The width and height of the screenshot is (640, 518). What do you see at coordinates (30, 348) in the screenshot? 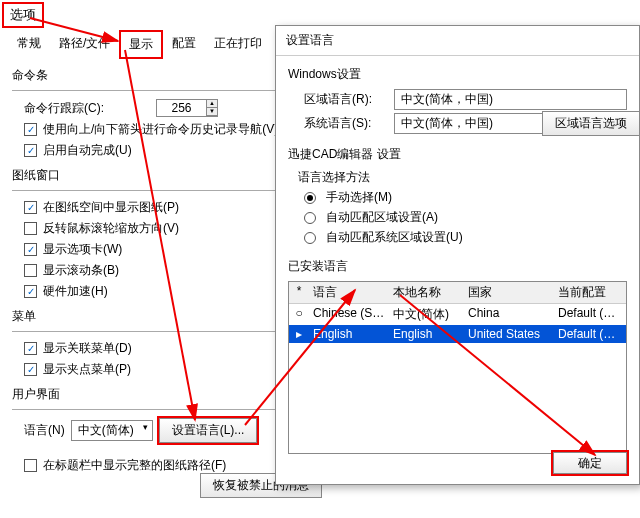
I see `context-menu-checkbox: ✓` at bounding box center [30, 348].